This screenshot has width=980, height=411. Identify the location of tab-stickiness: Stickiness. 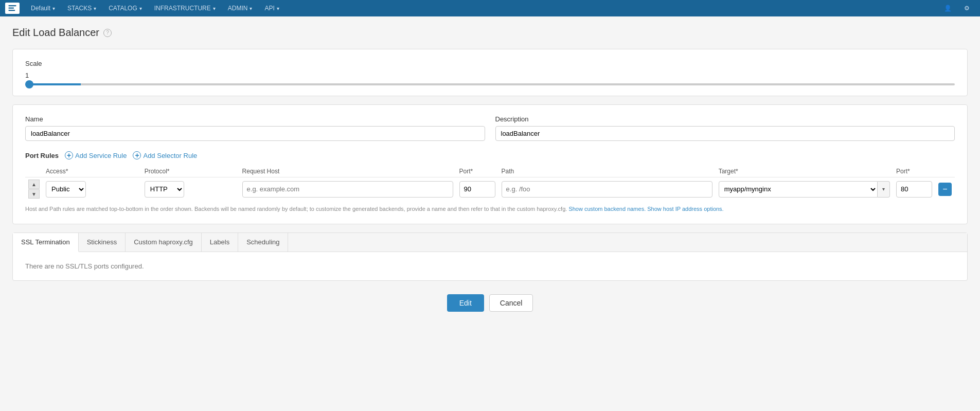
(102, 242).